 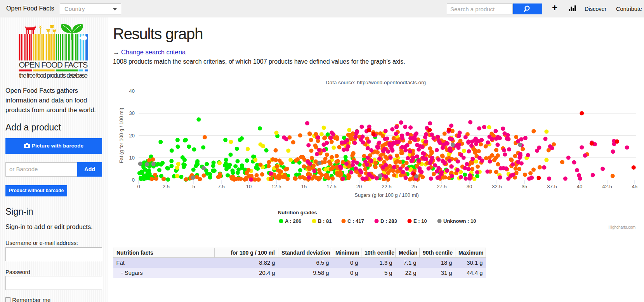 What do you see at coordinates (497, 186) in the screenshot?
I see `svg-text: 32.5` at bounding box center [497, 186].